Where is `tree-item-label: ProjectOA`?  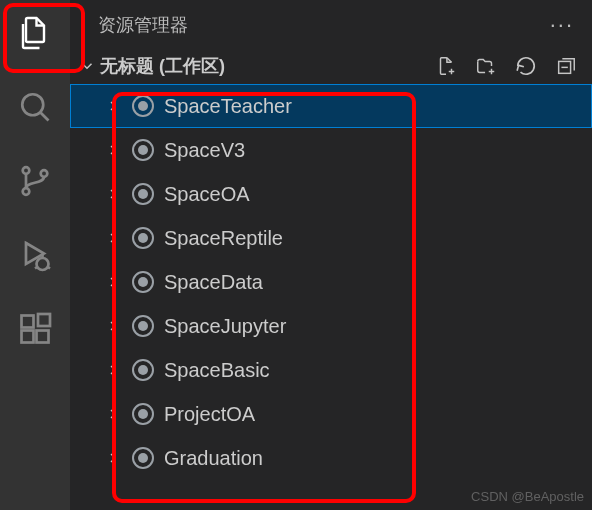
tree-item-label: ProjectOA is located at coordinates (210, 414).